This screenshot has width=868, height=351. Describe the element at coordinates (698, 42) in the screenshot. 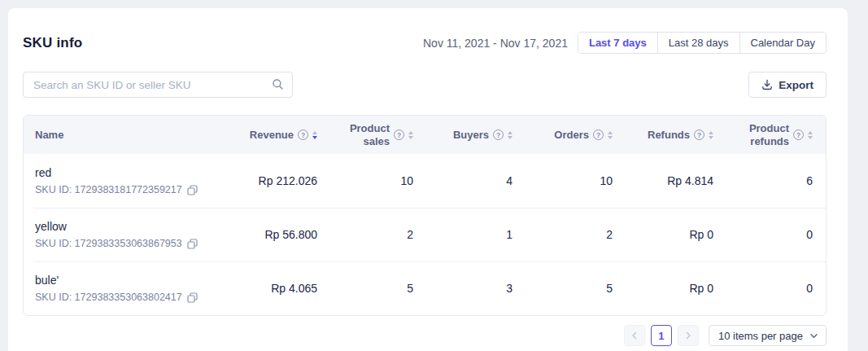

I see `range-button-last-28-days: Last 28 days` at that location.